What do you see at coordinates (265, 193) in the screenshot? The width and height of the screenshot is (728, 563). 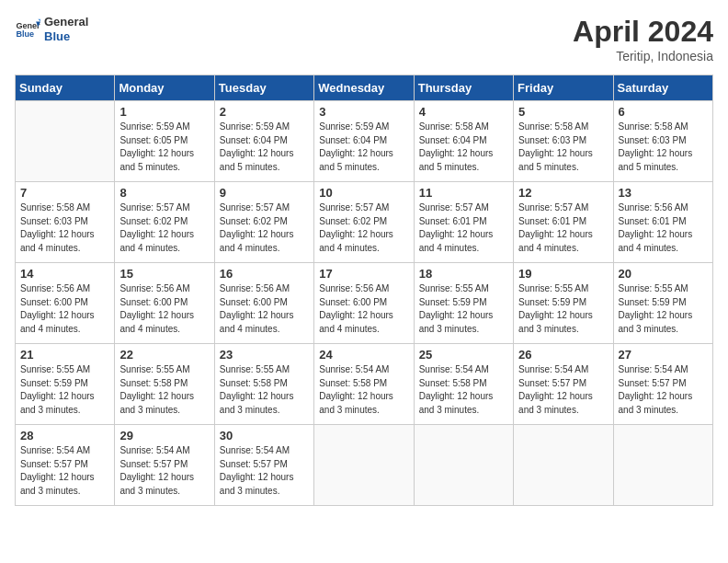 I see `day-number: 9` at bounding box center [265, 193].